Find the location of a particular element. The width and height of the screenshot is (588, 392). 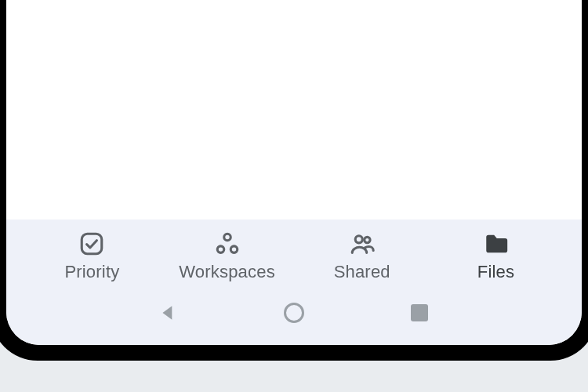

nav-label: Workspaces is located at coordinates (227, 272).